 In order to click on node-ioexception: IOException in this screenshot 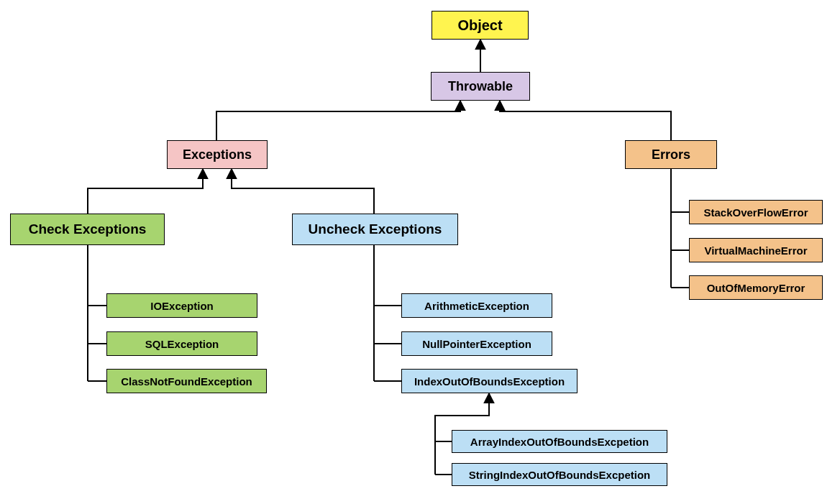, I will do `click(182, 306)`.